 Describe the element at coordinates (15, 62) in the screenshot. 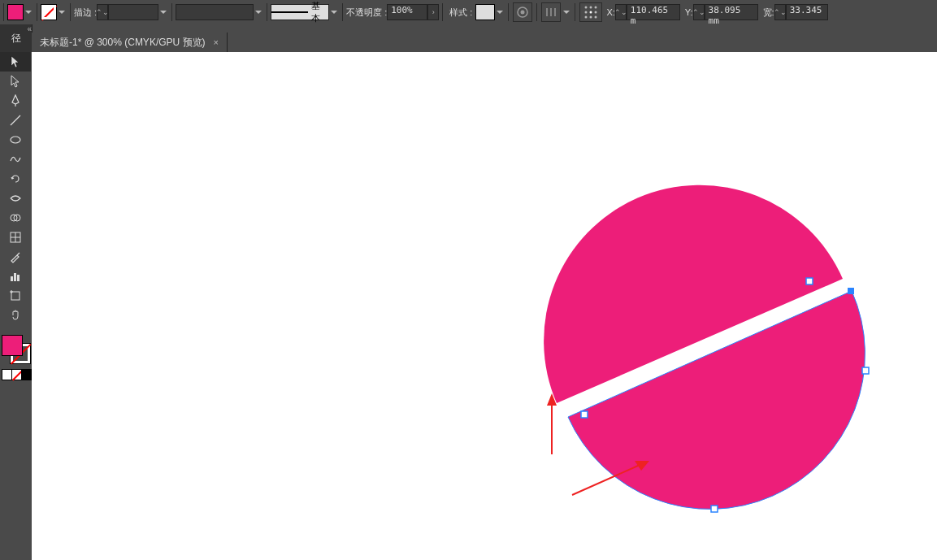

I see `selection-tool` at that location.